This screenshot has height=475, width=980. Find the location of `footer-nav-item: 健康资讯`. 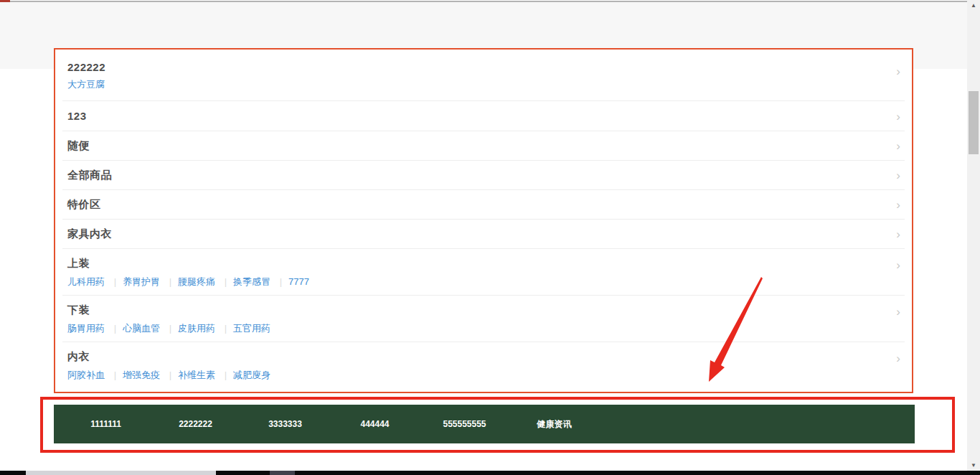

footer-nav-item: 健康资讯 is located at coordinates (554, 425).